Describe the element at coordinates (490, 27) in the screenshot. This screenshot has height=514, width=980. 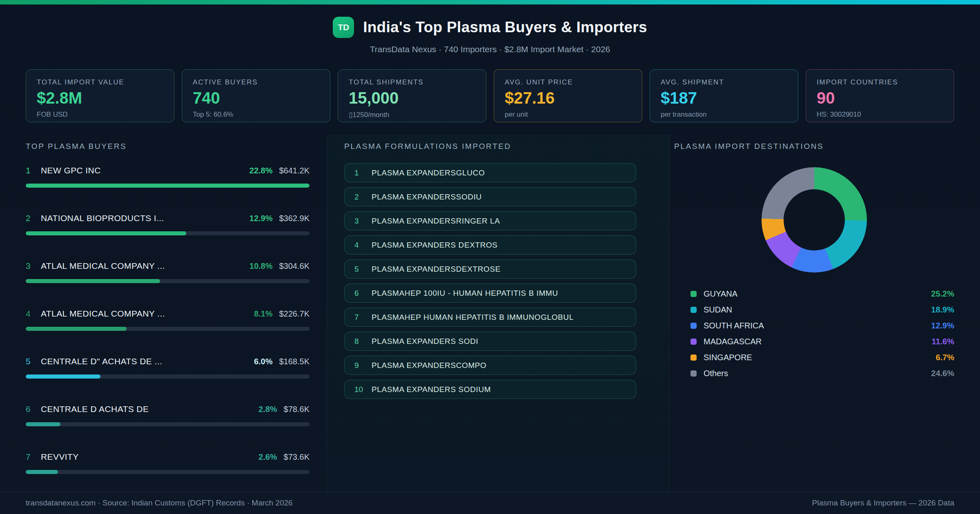
I see `title-row: TD India's Top Plasma Buyers & Importers` at that location.